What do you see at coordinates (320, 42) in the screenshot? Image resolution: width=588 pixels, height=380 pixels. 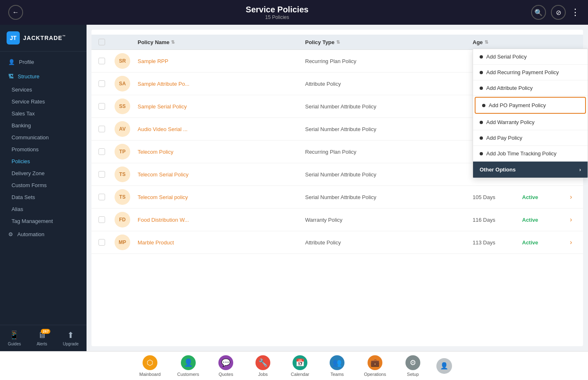 I see `th-policy-type-label: Policy Type` at bounding box center [320, 42].